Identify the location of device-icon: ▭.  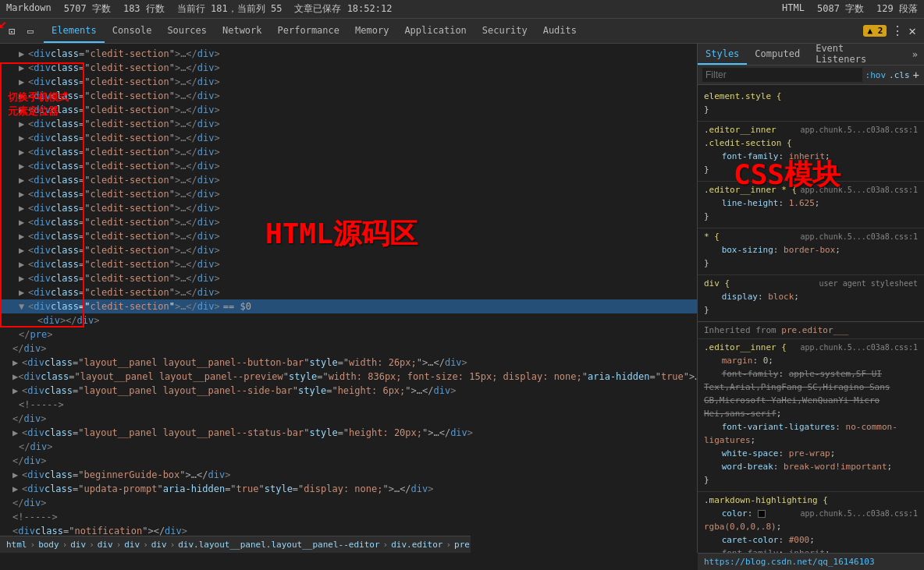
(30, 31).